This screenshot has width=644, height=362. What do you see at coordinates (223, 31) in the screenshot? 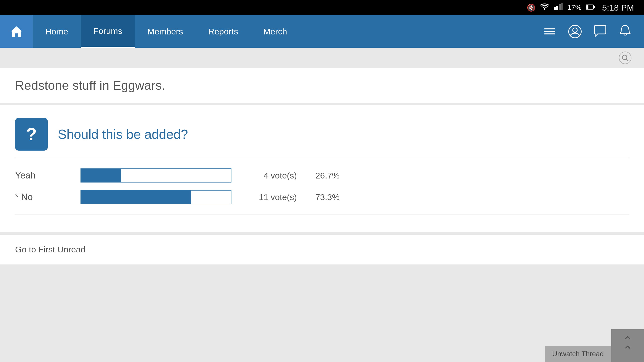
I see `nav-item-reports: Reports` at bounding box center [223, 31].